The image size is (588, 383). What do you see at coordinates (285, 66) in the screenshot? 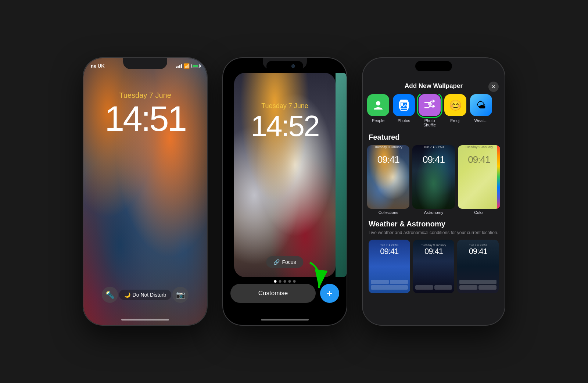
I see `camera-pill` at bounding box center [285, 66].